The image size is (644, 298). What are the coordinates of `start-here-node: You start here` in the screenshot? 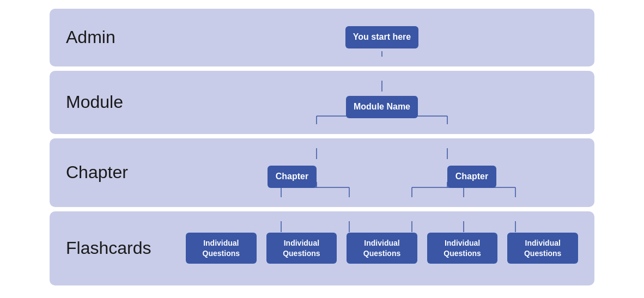 It's located at (382, 37).